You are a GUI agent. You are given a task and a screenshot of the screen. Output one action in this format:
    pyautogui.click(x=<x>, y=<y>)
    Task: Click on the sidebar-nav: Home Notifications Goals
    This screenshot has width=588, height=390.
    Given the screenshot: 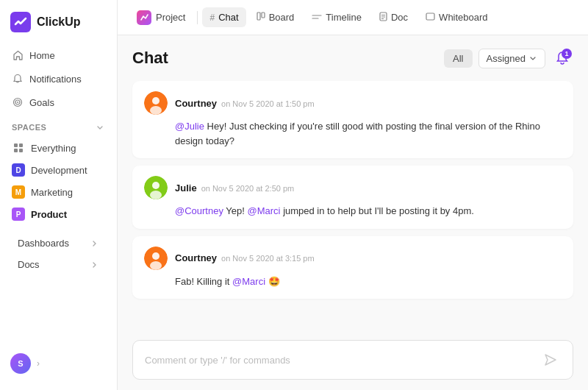 What is the action you would take?
    pyautogui.click(x=59, y=79)
    